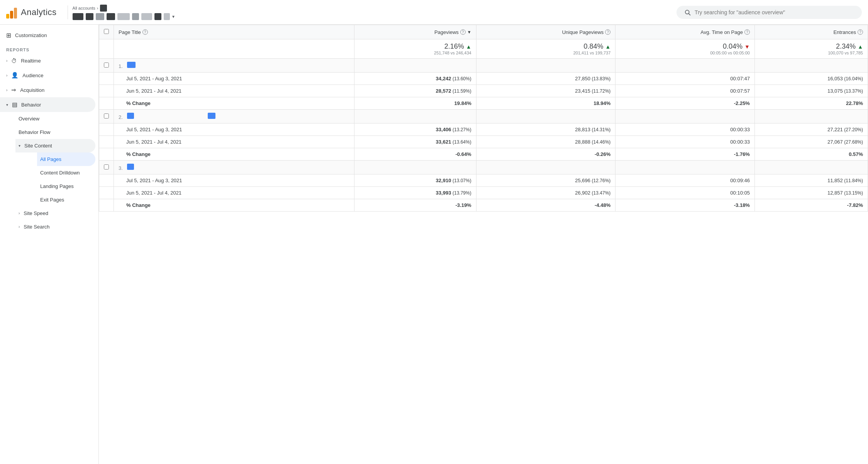 This screenshot has height=464, width=868. Describe the element at coordinates (811, 32) in the screenshot. I see `col-entrances: Entrances ?` at that location.